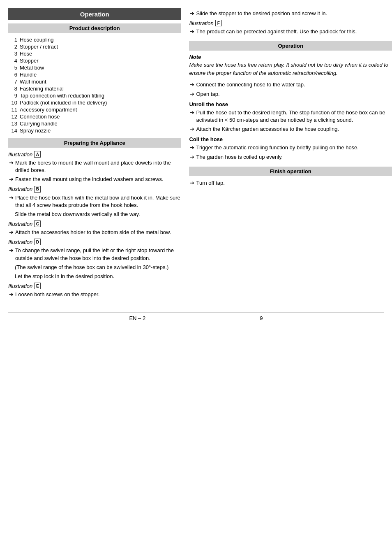 The image size is (392, 557). I want to click on step-unroll1: ➔ Pull the hose out to the desired lengt…, so click(291, 116).